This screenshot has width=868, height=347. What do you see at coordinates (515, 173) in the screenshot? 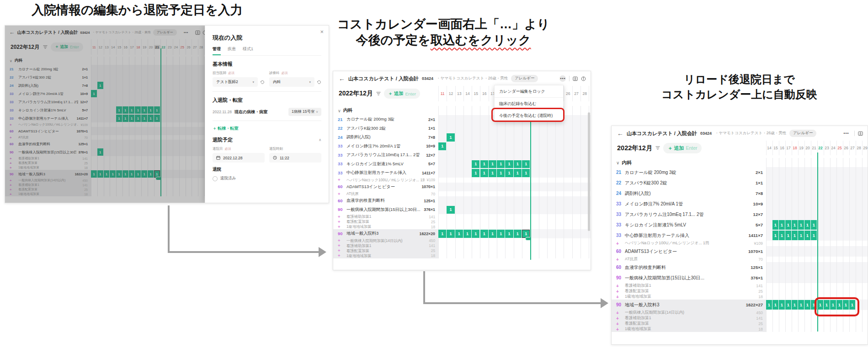
I see `row-grid: 1111111` at bounding box center [515, 173].